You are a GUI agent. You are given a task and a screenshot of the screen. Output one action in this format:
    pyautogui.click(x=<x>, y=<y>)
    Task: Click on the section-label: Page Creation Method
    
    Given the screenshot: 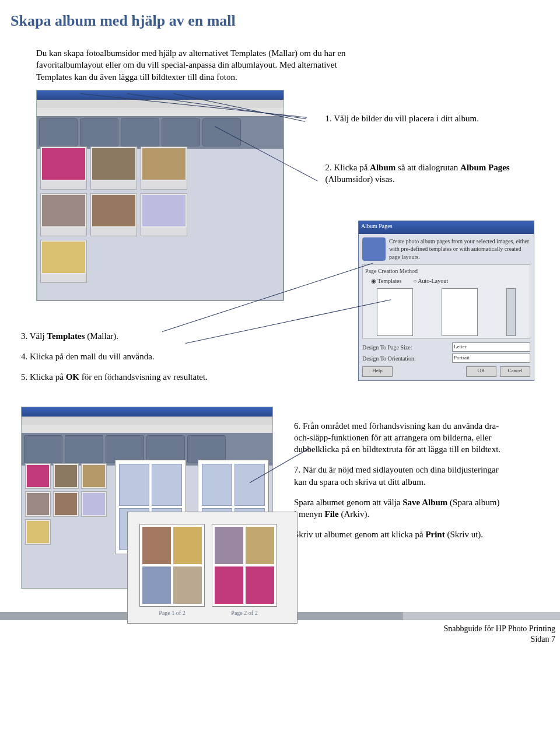 What is the action you would take?
    pyautogui.click(x=446, y=271)
    